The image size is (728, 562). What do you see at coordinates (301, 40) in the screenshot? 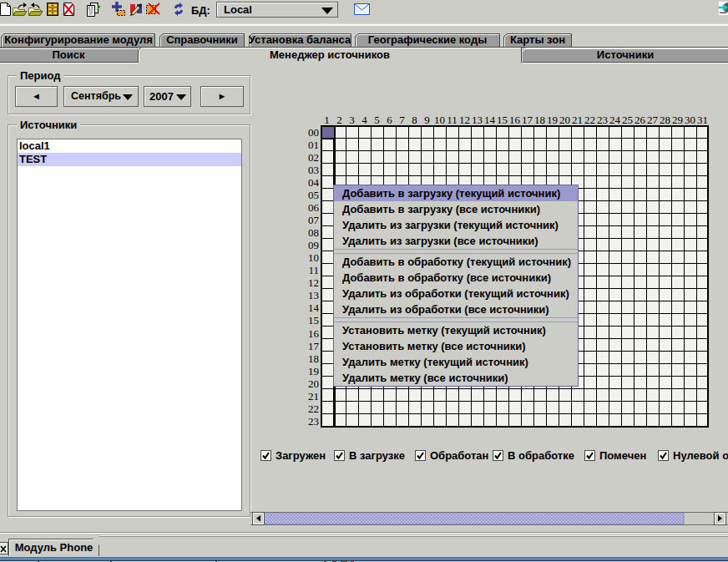
I see `svg-text: Установка баланса` at bounding box center [301, 40].